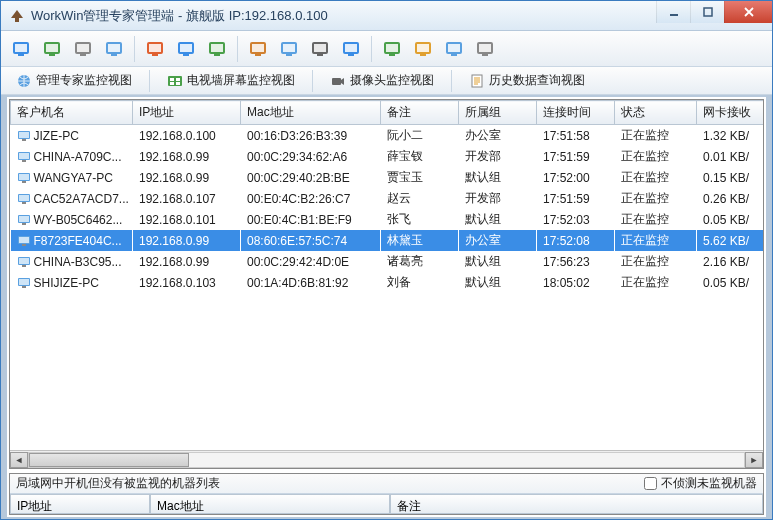 Image resolution: width=773 pixels, height=520 pixels. What do you see at coordinates (576, 198) in the screenshot?
I see `cell-time: 17:51:59` at bounding box center [576, 198].